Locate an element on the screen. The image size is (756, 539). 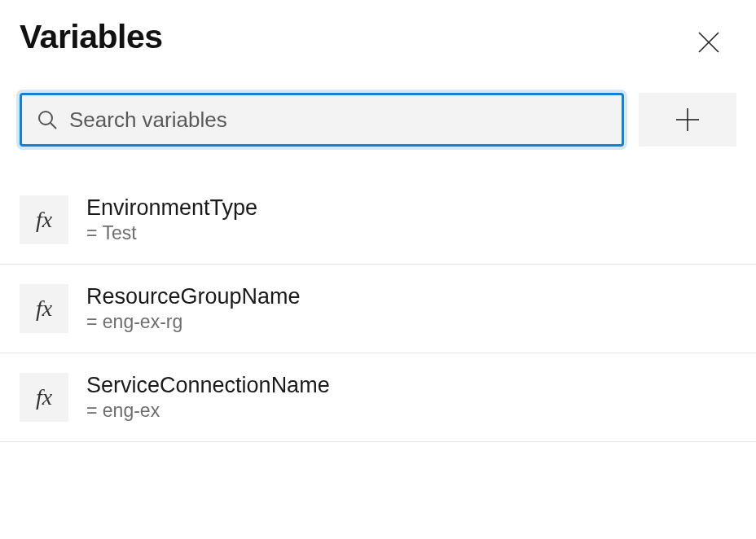
variable-name: ResourceGroupName is located at coordinates (194, 296).